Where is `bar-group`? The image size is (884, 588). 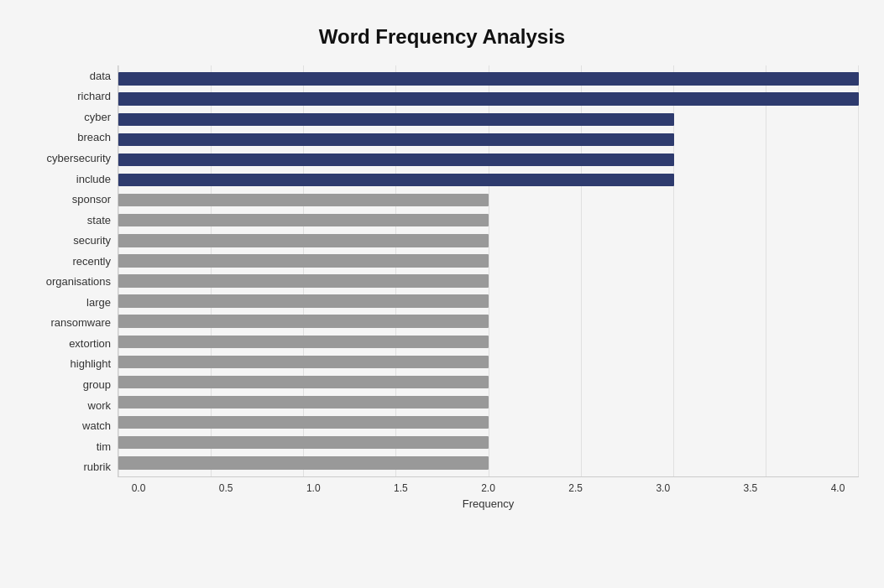 bar-group is located at coordinates (304, 382).